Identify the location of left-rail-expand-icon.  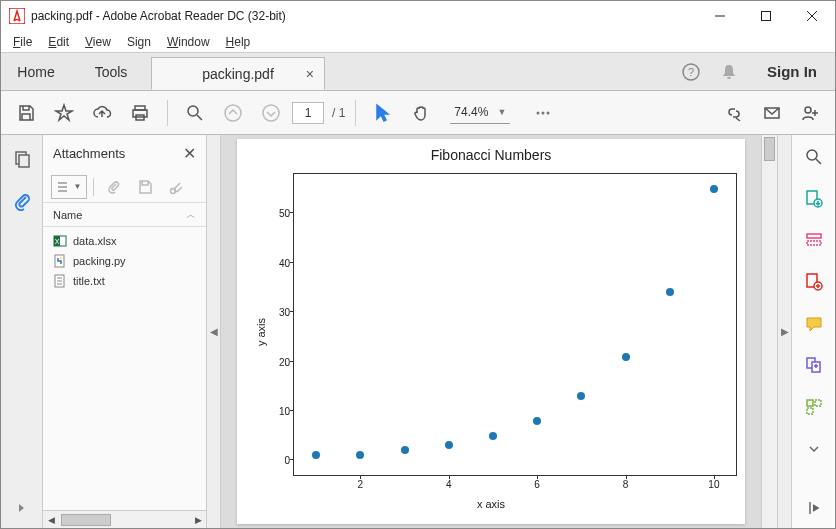
(22, 508).